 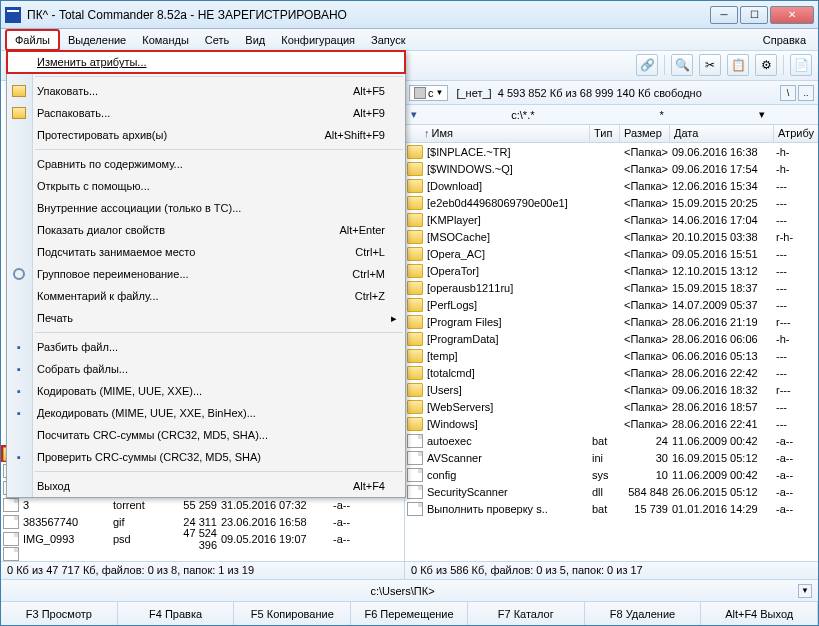 What do you see at coordinates (206, 186) in the screenshot?
I see `menu-item: Открыть с помощью...` at bounding box center [206, 186].